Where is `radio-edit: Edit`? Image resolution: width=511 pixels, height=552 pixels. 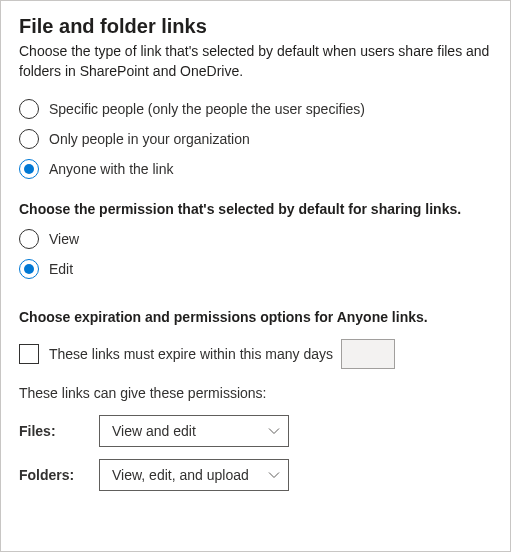 radio-edit: Edit is located at coordinates (256, 269).